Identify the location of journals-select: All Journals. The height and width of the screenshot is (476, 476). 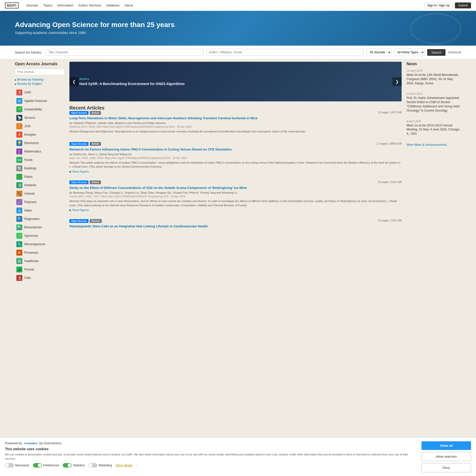
(379, 52).